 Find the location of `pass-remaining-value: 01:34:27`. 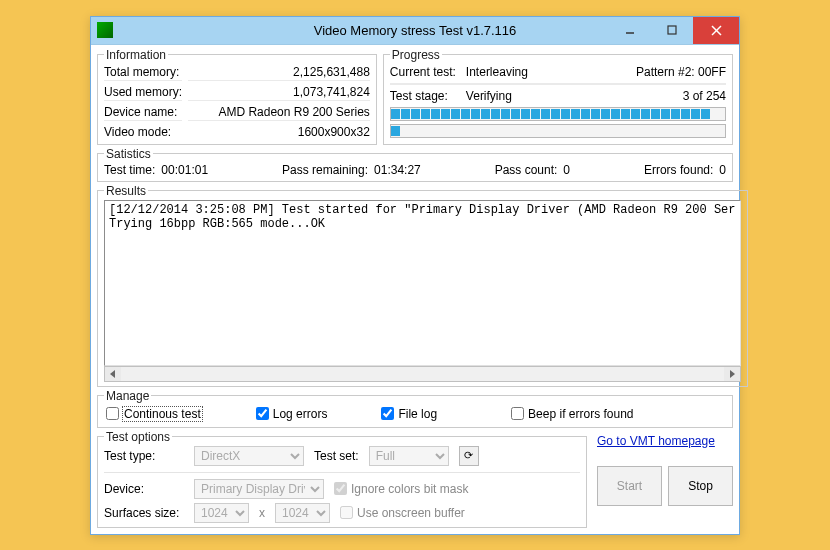

pass-remaining-value: 01:34:27 is located at coordinates (398, 170).